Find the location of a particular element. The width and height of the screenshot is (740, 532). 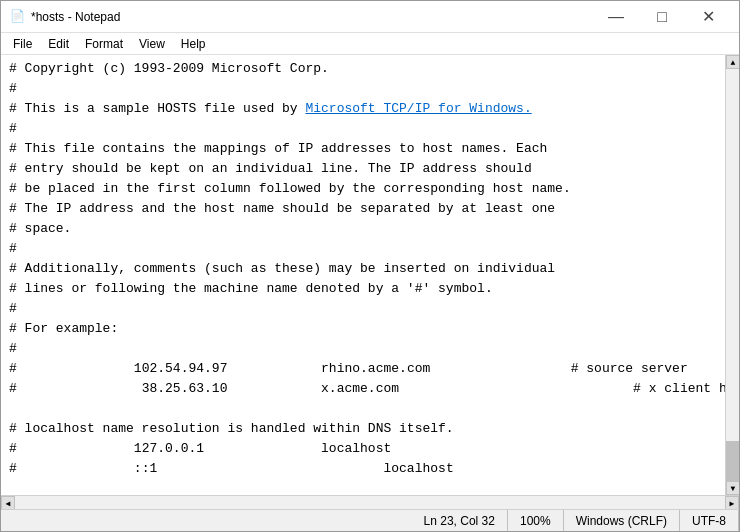

maximize-button: □ is located at coordinates (662, 17).